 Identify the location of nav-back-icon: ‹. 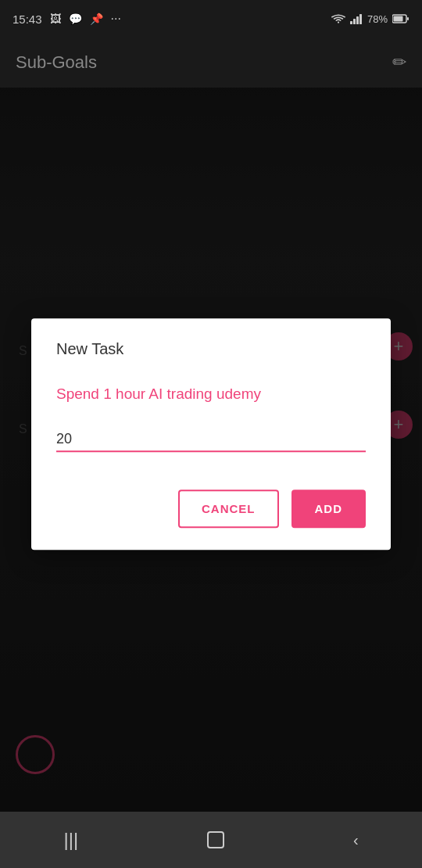
(356, 840).